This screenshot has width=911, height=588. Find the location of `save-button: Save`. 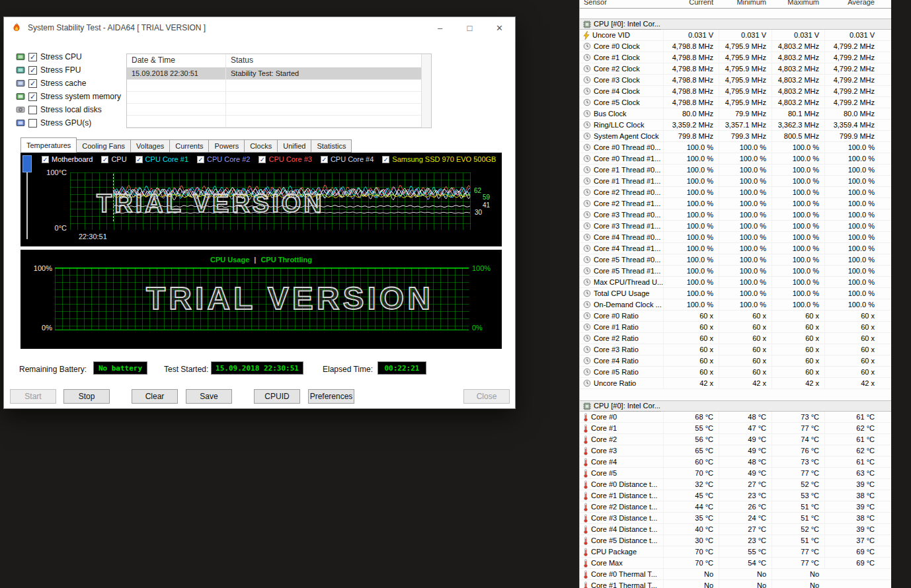

save-button: Save is located at coordinates (209, 396).